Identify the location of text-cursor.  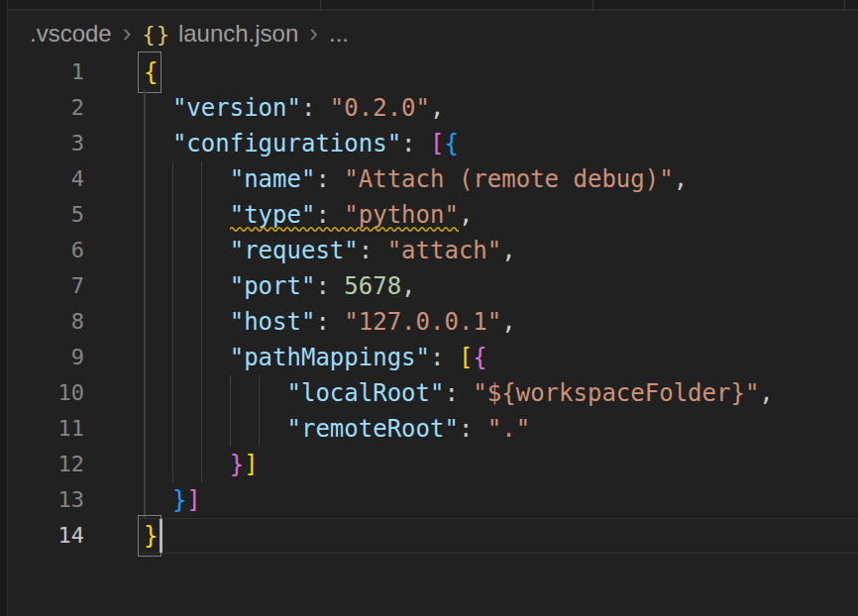
(161, 536).